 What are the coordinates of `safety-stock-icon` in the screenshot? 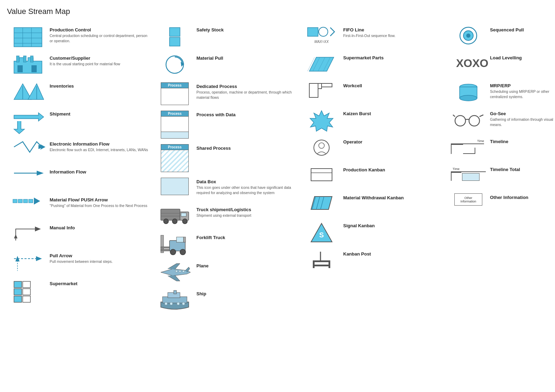 It's located at (175, 37).